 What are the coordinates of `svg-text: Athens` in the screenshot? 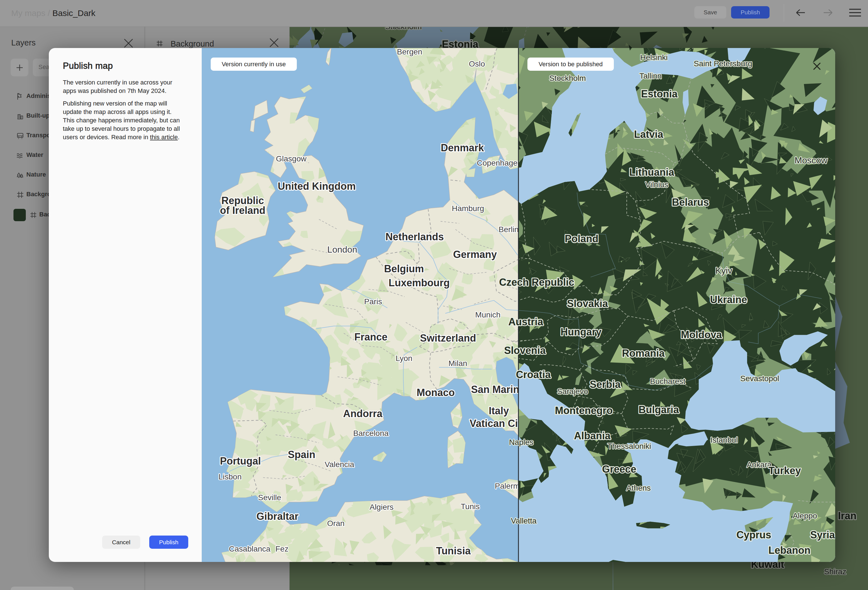 It's located at (639, 488).